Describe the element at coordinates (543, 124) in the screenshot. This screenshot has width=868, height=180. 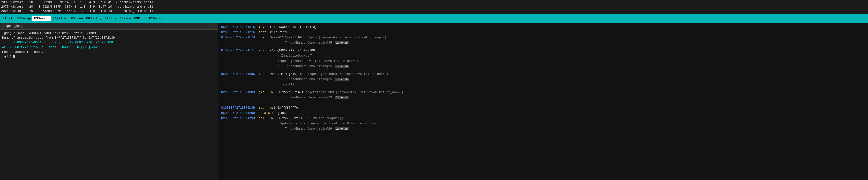
I see `disasm-line: ;*getstatic num {reexecute=1 rethrow=0 r…` at that location.